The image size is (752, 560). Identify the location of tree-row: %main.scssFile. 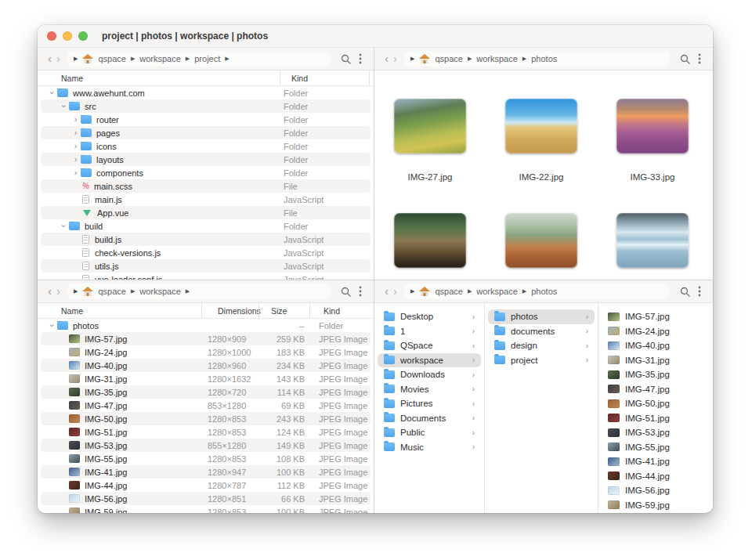
(205, 186).